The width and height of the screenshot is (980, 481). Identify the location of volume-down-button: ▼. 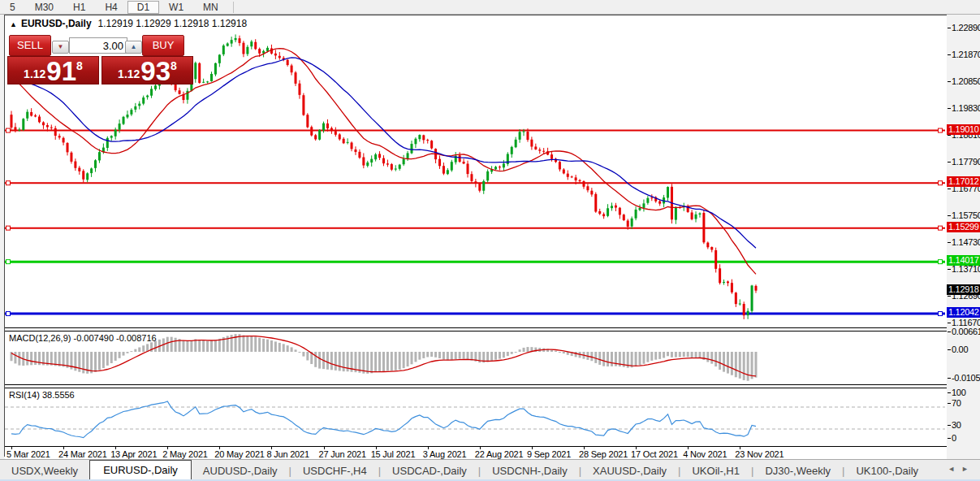
(60, 47).